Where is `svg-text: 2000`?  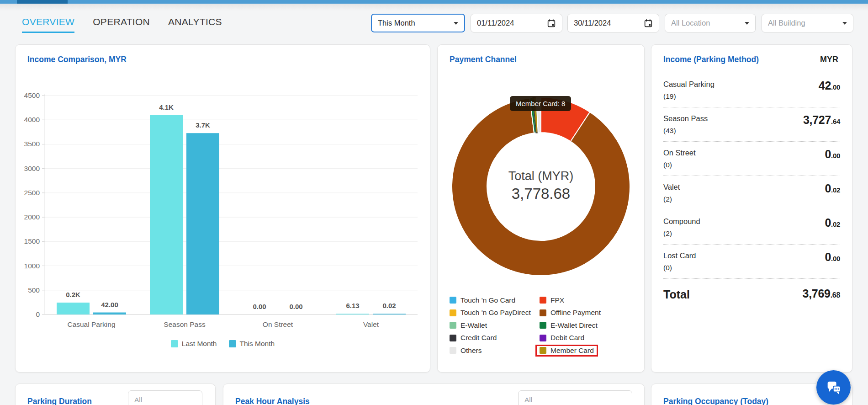
svg-text: 2000 is located at coordinates (32, 217).